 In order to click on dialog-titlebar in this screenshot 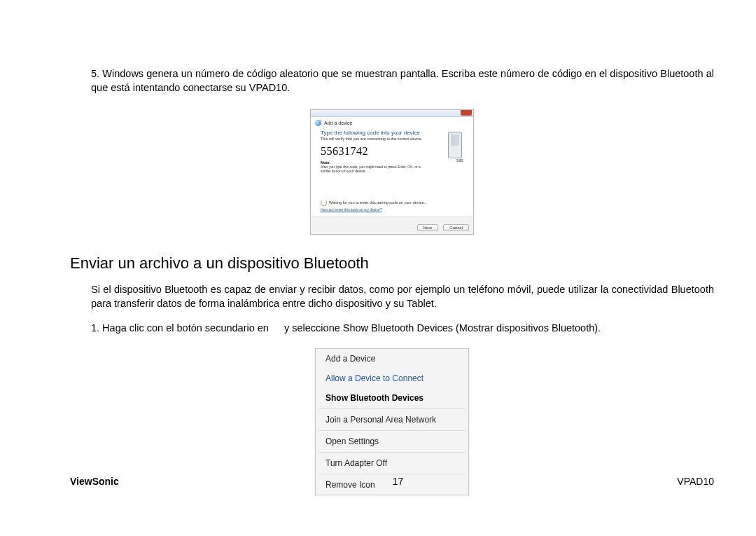, I will do `click(392, 114)`.